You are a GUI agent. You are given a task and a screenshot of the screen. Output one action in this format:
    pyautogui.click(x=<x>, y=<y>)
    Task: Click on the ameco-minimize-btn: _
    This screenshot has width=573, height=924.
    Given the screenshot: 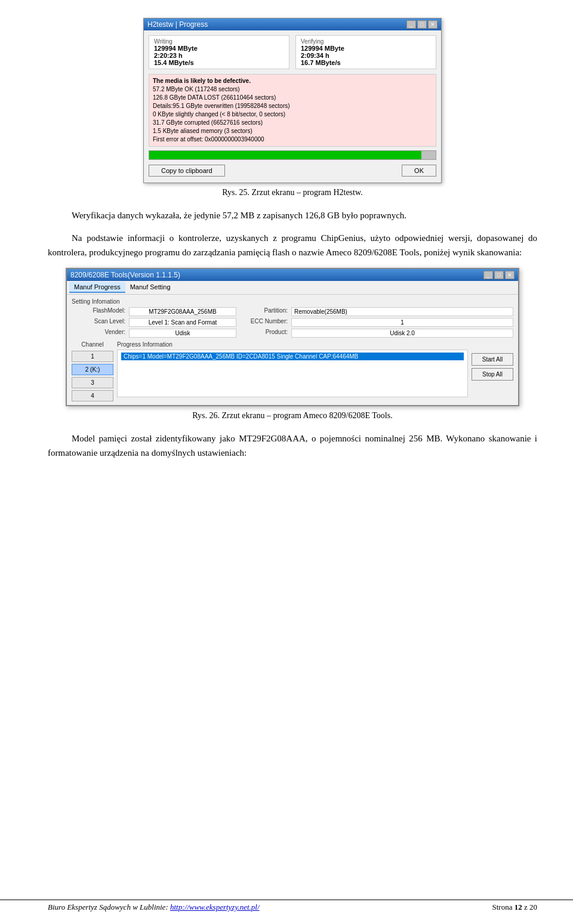 What is the action you would take?
    pyautogui.click(x=488, y=275)
    